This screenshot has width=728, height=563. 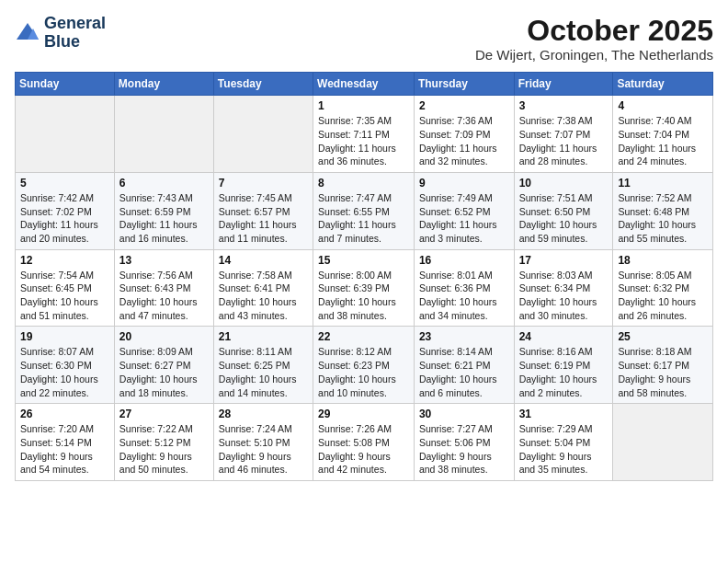 What do you see at coordinates (564, 449) in the screenshot?
I see `day-info: Sunrise: 7:29 AM Sunset: 5:04 PM Dayligh…` at bounding box center [564, 449].